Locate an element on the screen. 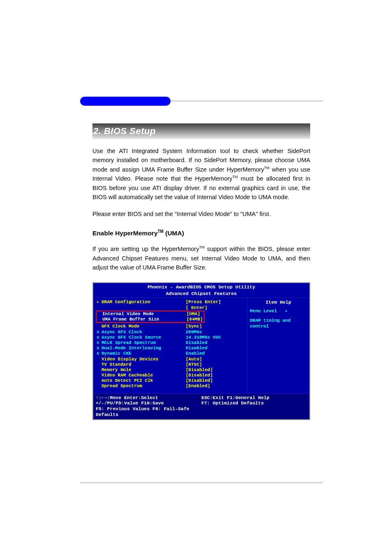 This screenshot has height=555, width=392. para2-text: Please enter BIOS and set the "Internal … is located at coordinates (201, 214).